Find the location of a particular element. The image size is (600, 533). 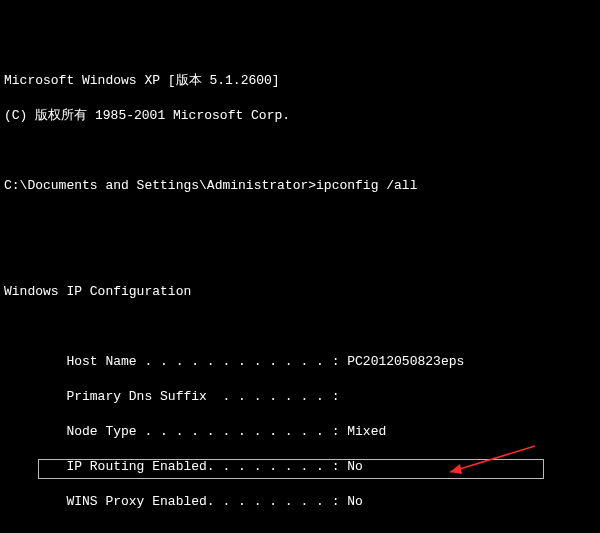

ipconfig-section-title: Windows IP Configuration is located at coordinates (300, 292).